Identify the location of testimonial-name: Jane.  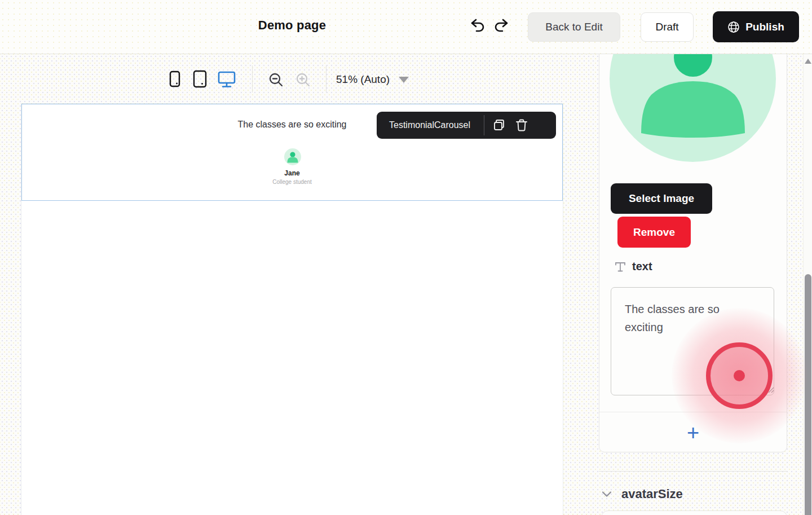
(292, 173).